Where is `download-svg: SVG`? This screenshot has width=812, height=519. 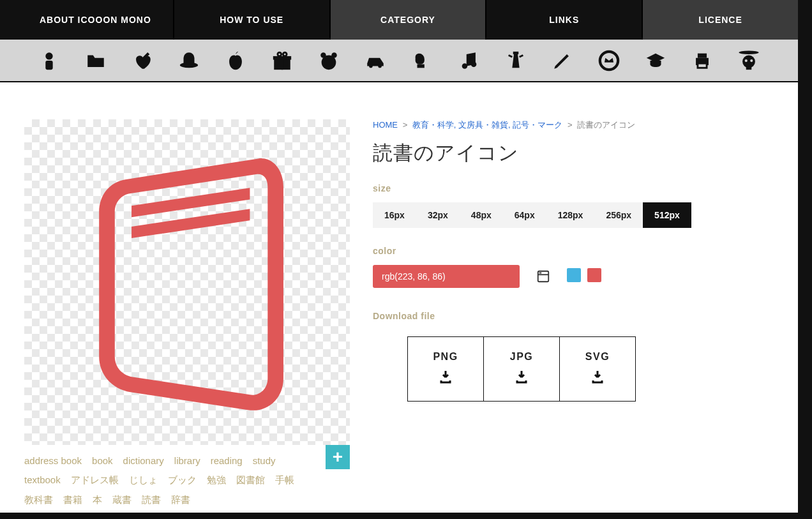 download-svg: SVG is located at coordinates (598, 369).